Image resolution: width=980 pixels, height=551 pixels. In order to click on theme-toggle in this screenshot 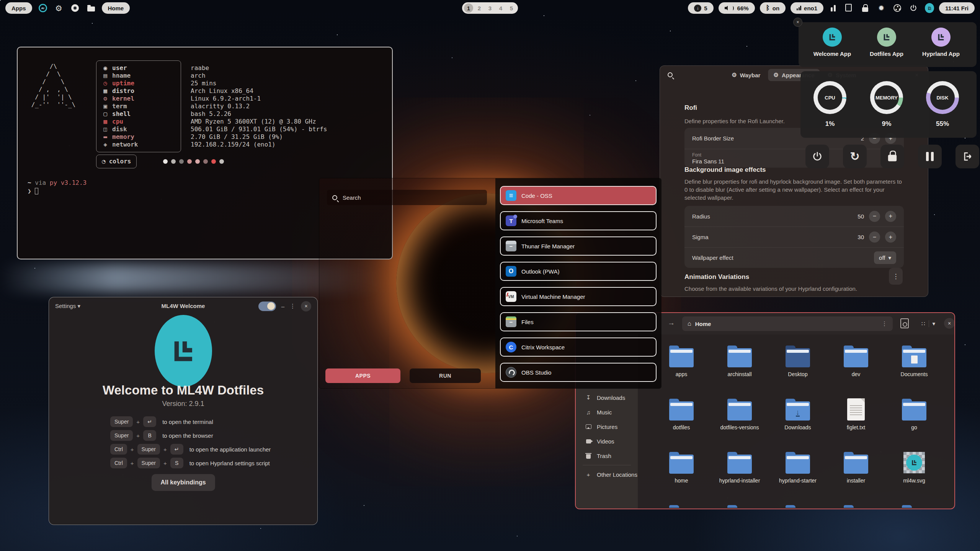, I will do `click(267, 306)`.